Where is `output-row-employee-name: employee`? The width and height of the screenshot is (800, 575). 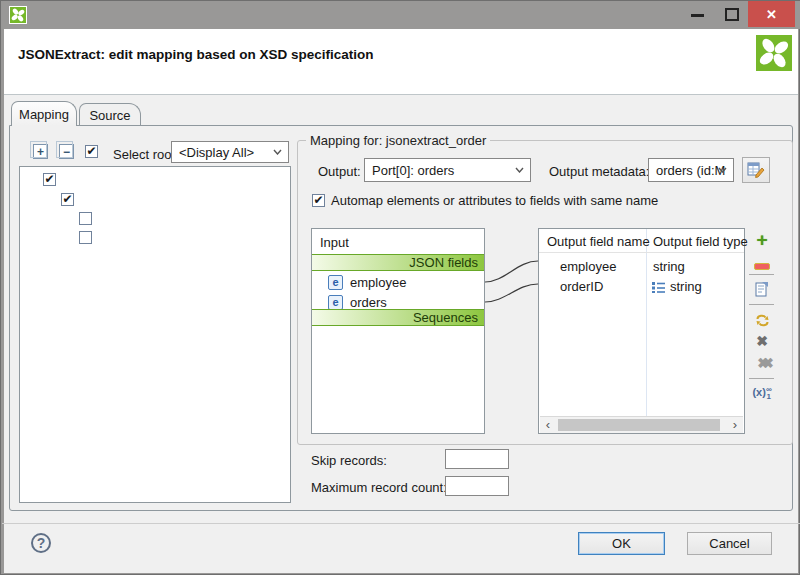 output-row-employee-name: employee is located at coordinates (588, 266).